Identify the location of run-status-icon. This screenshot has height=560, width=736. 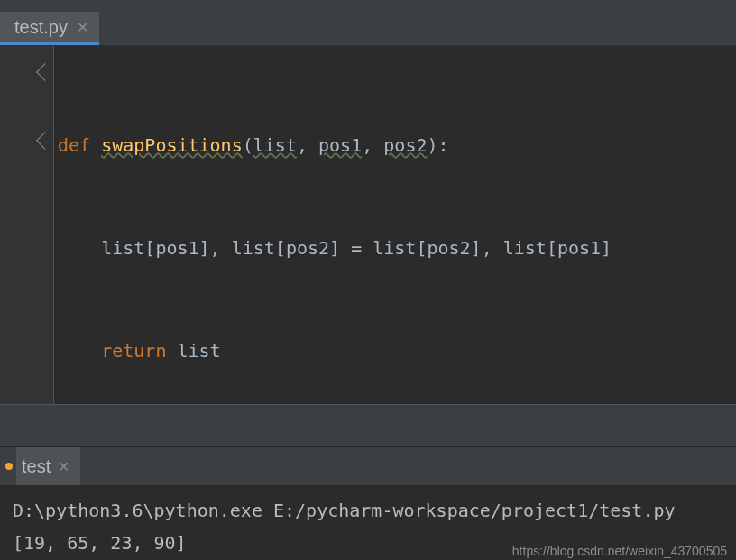
(9, 466).